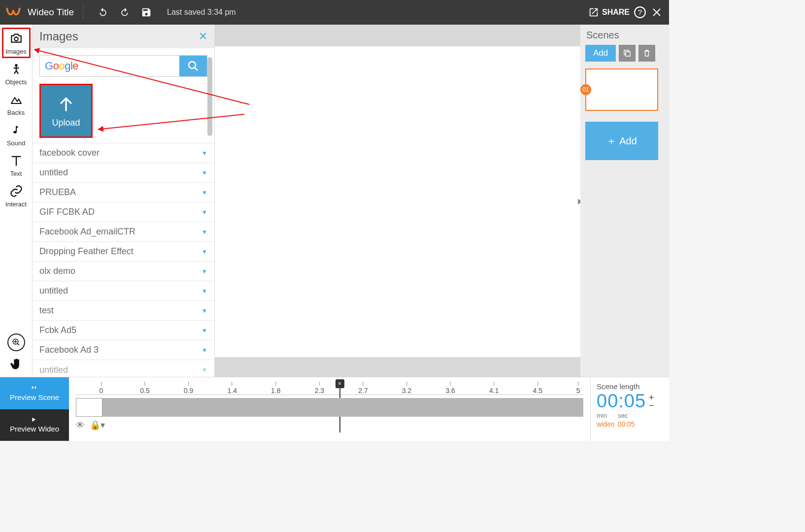 Image resolution: width=805 pixels, height=532 pixels. I want to click on search-button, so click(193, 66).